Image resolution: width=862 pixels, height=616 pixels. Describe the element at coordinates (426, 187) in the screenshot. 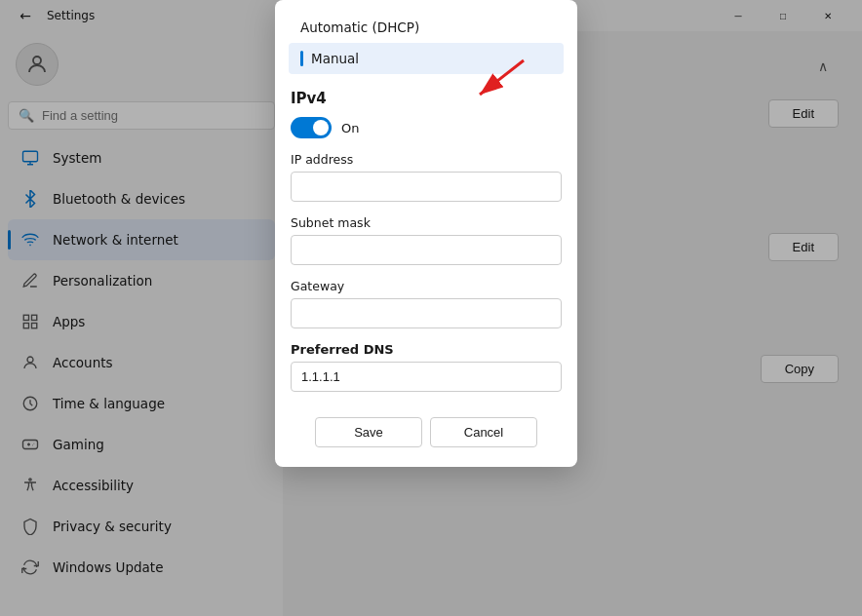

I see `ip-address-input` at that location.